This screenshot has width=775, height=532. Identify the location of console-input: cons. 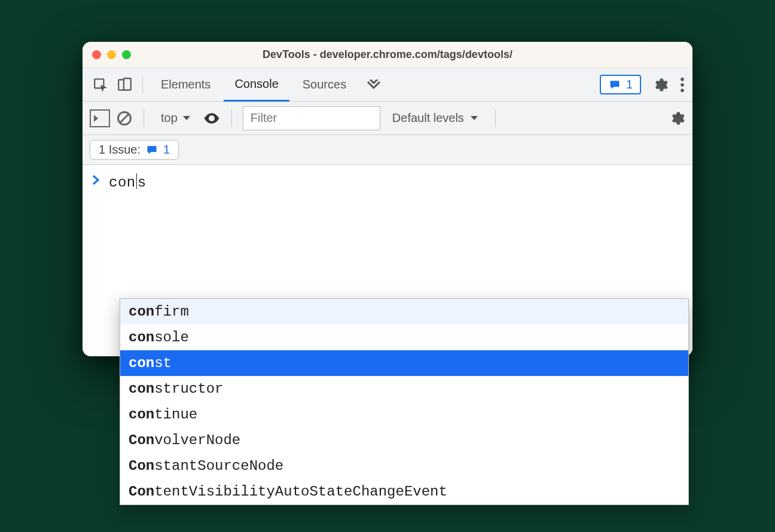
(128, 182).